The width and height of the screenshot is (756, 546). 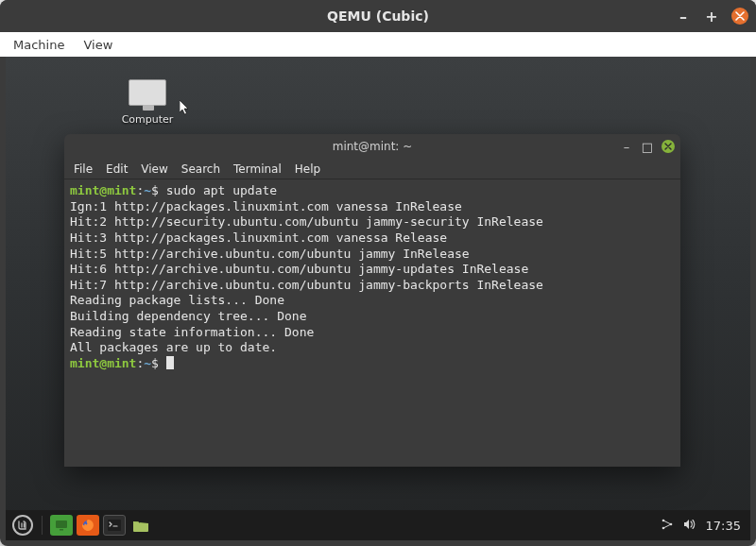 What do you see at coordinates (23, 525) in the screenshot?
I see `mint-logo-icon` at bounding box center [23, 525].